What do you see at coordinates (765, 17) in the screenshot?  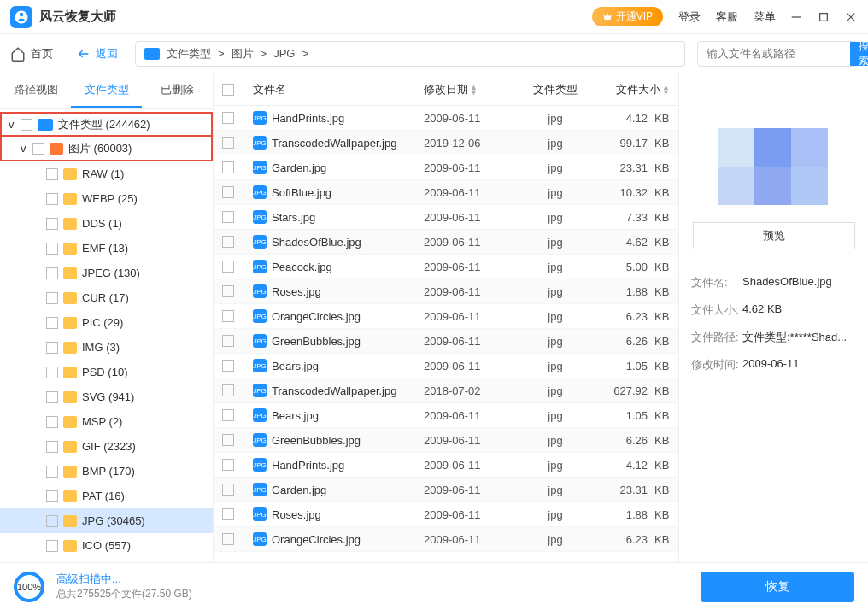 I see `menu-link: 菜单` at bounding box center [765, 17].